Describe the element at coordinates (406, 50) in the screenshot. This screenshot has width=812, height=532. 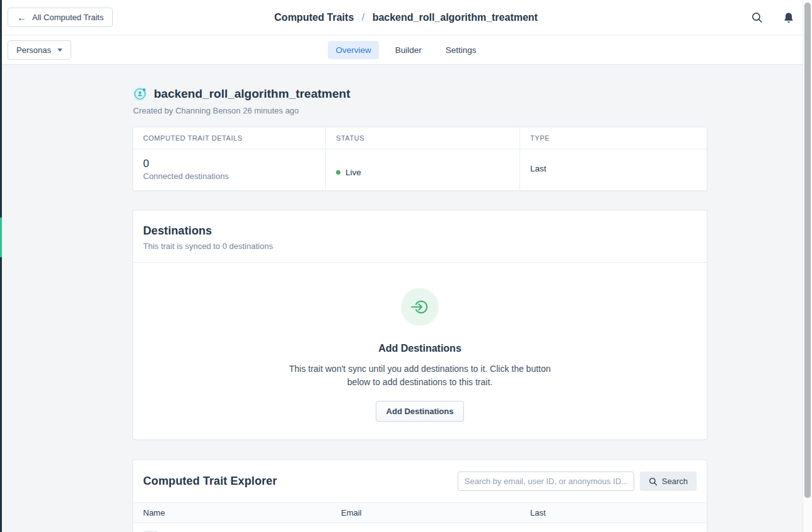
I see `tabs: Overview Builder Settings` at that location.